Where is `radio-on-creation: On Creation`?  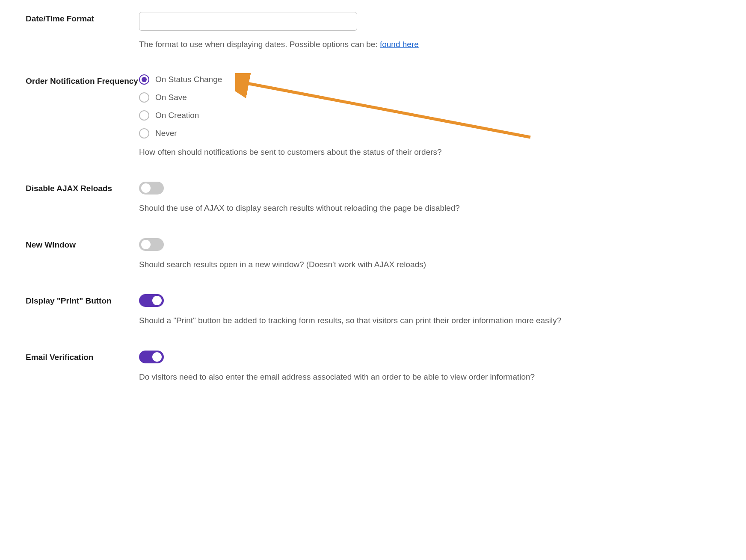
radio-on-creation: On Creation is located at coordinates (429, 115).